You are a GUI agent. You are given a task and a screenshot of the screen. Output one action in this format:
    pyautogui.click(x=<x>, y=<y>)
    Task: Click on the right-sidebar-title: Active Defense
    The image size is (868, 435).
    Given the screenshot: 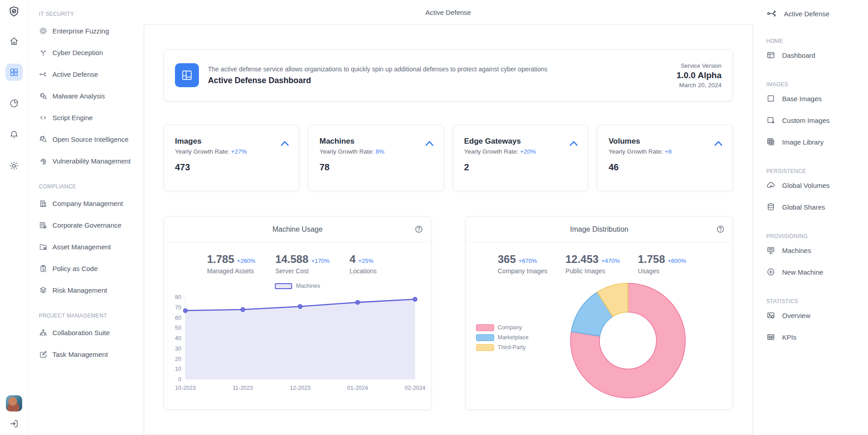 What is the action you would take?
    pyautogui.click(x=817, y=14)
    